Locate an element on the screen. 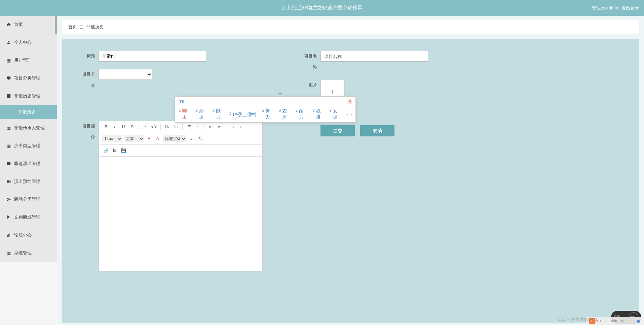  sidebar-item-label: 演出预约管理 is located at coordinates (27, 182).